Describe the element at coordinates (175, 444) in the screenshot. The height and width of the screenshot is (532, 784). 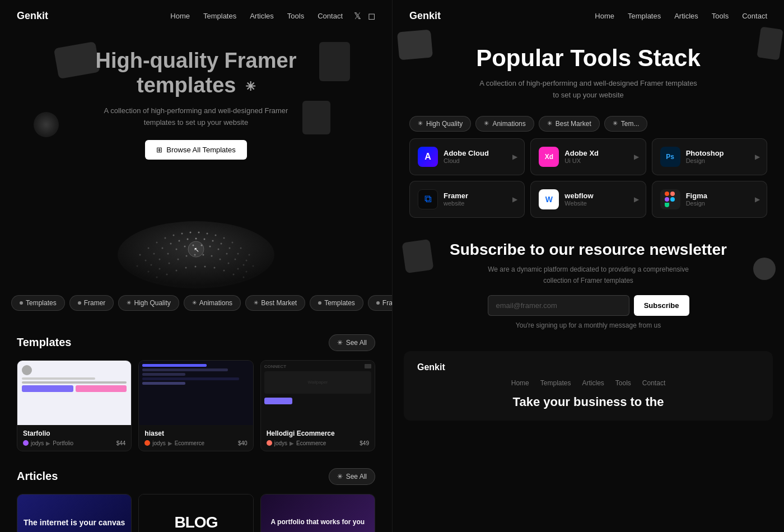
I see `card-author-1: jodys ▶ Ecommerce` at that location.